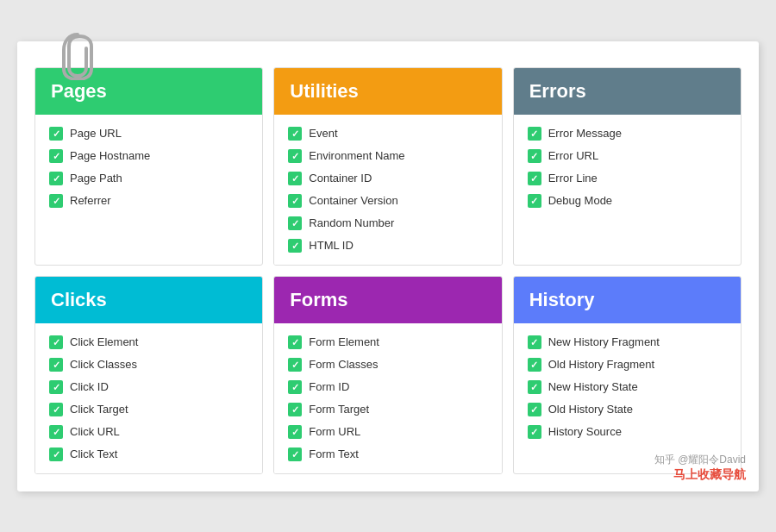 This screenshot has width=776, height=532. Describe the element at coordinates (628, 156) in the screenshot. I see `list-item: Error URL` at that location.